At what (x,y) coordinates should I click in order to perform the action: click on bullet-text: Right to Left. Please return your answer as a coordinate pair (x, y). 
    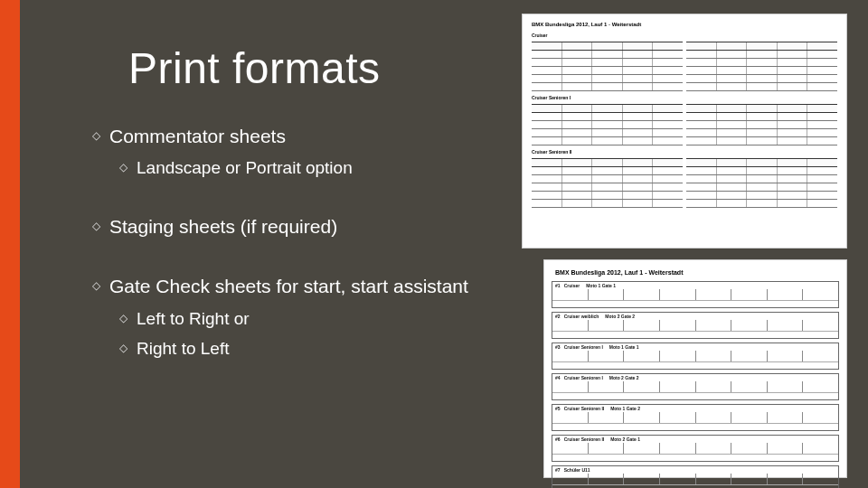
    Looking at the image, I should click on (183, 349).